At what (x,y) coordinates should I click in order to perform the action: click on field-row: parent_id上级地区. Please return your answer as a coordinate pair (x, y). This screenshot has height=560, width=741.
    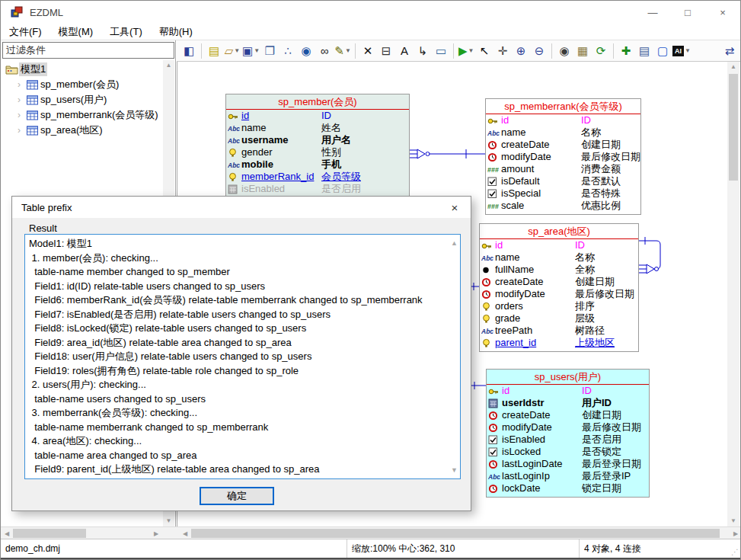
    Looking at the image, I should click on (559, 343).